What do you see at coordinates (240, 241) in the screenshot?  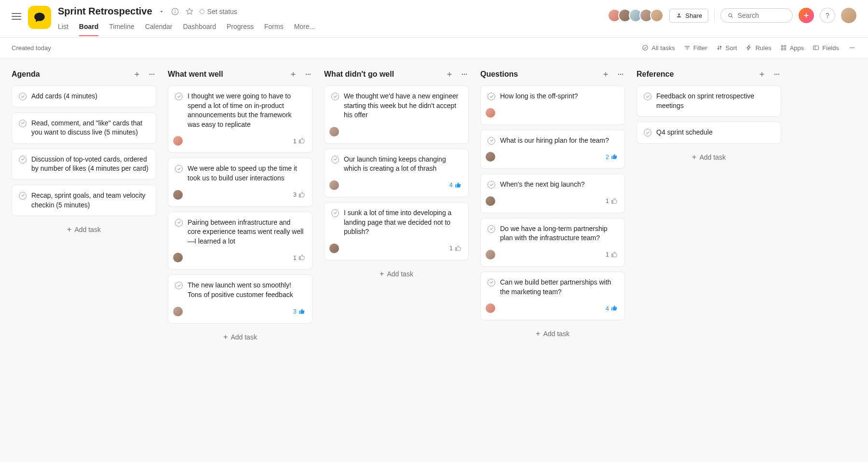 I see `task-card: Pairing between infrastructure and core …` at bounding box center [240, 241].